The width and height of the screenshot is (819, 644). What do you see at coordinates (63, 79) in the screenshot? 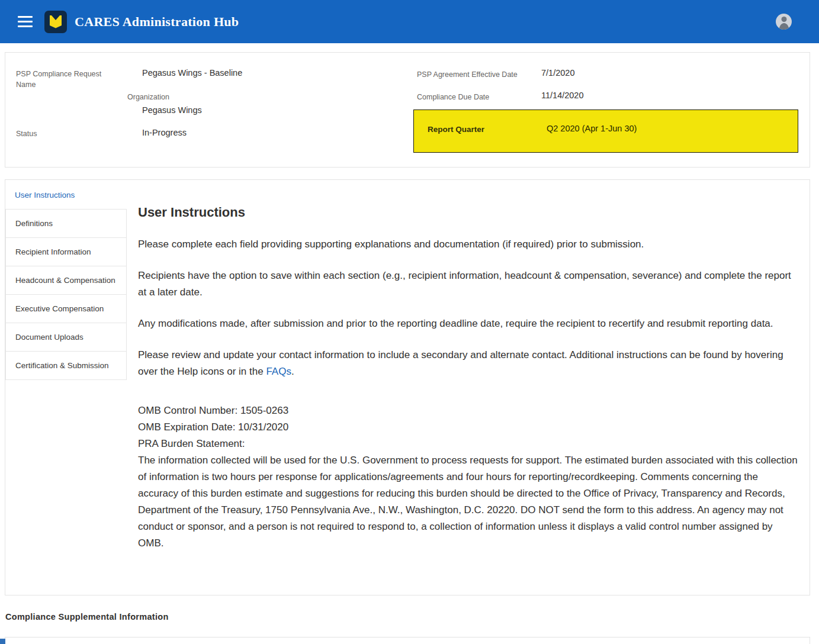
I see `request-name-label: PSP Compliance Request Name` at bounding box center [63, 79].